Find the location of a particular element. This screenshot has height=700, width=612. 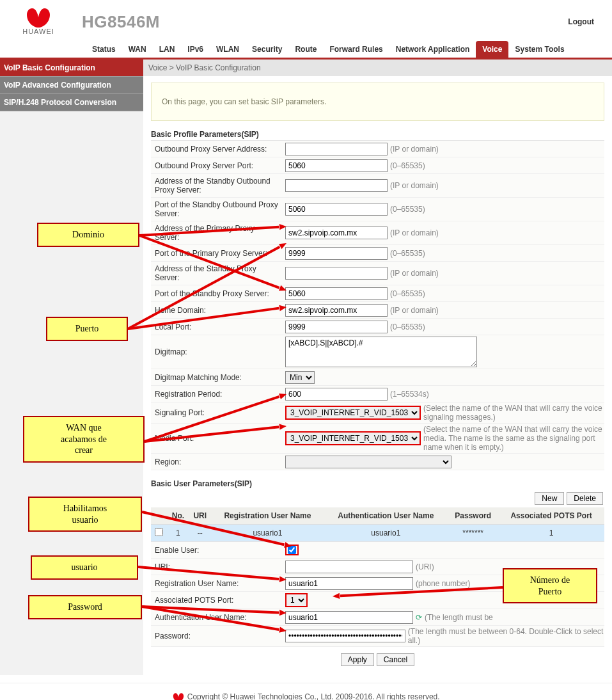

apply-button: Apply is located at coordinates (357, 660).